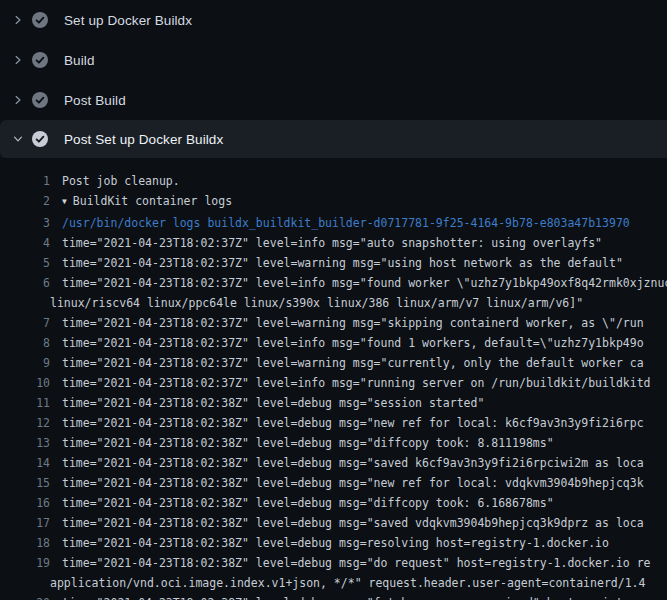  What do you see at coordinates (25, 596) in the screenshot?
I see `line-number: 20` at bounding box center [25, 596].